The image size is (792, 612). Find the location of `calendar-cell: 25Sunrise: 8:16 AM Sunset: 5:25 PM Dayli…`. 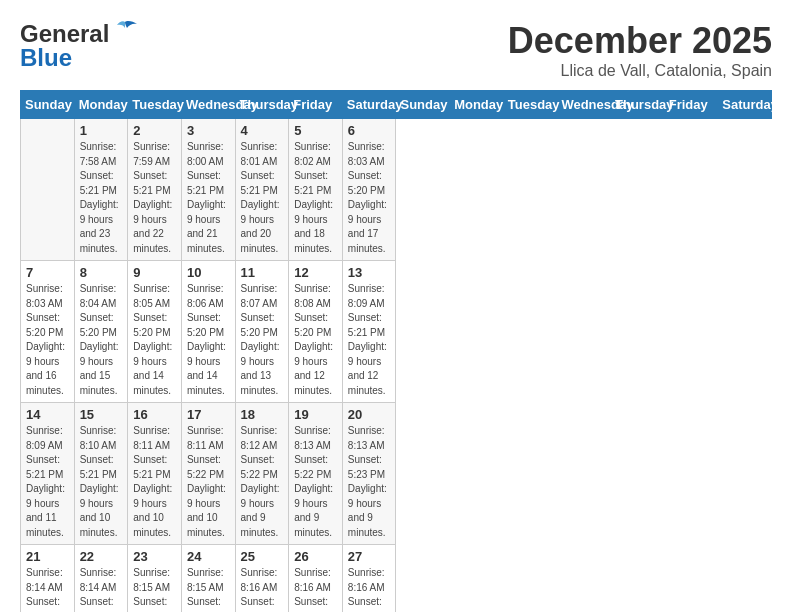

calendar-cell: 25Sunrise: 8:16 AM Sunset: 5:25 PM Dayli… is located at coordinates (262, 579).